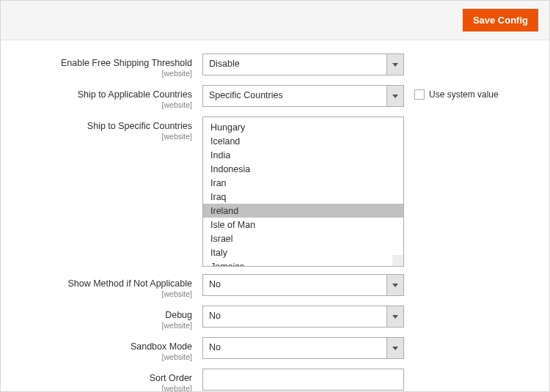  Describe the element at coordinates (101, 318) in the screenshot. I see `label-debug: Debug [website]` at that location.